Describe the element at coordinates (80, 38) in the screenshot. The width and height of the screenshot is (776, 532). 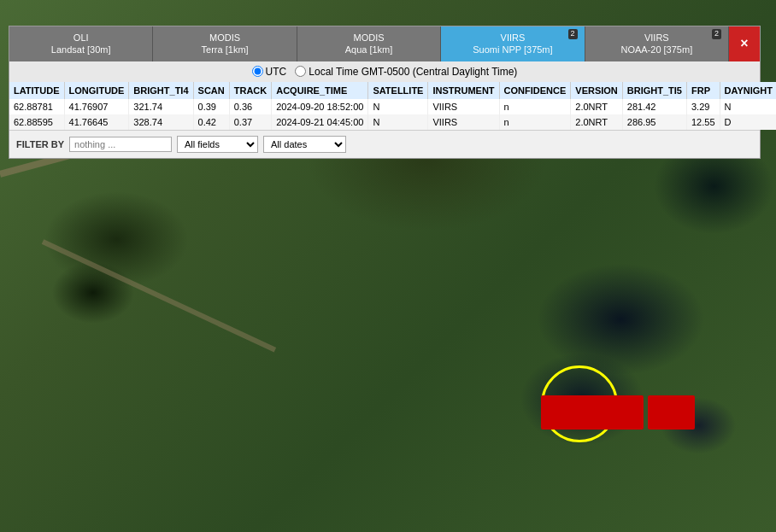
I see `tab-oli-label: OLI` at that location.